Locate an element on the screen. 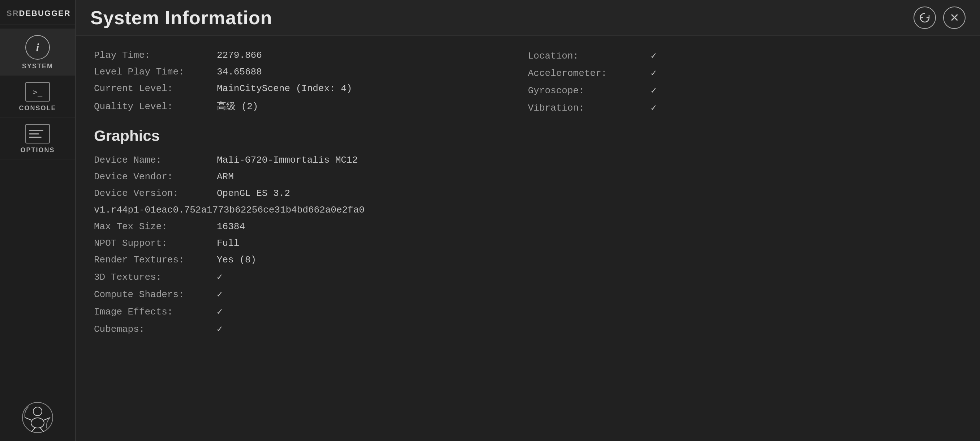  npot-support-value: Full is located at coordinates (228, 244).